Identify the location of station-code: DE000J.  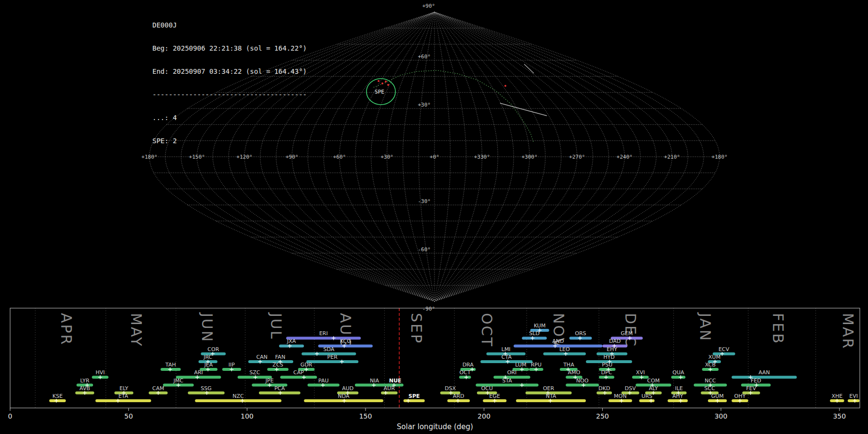
(230, 25).